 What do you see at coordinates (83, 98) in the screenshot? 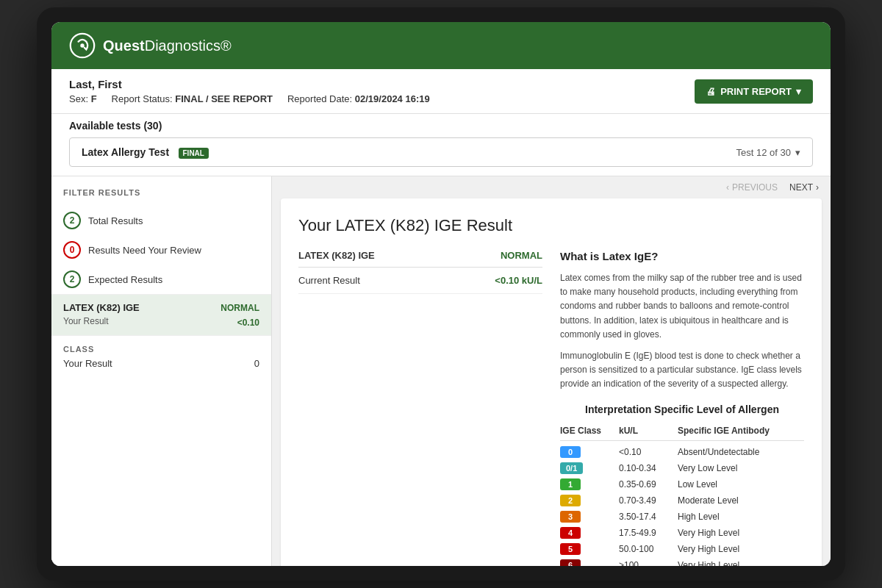
I see `patient-sex: Sex: F` at bounding box center [83, 98].